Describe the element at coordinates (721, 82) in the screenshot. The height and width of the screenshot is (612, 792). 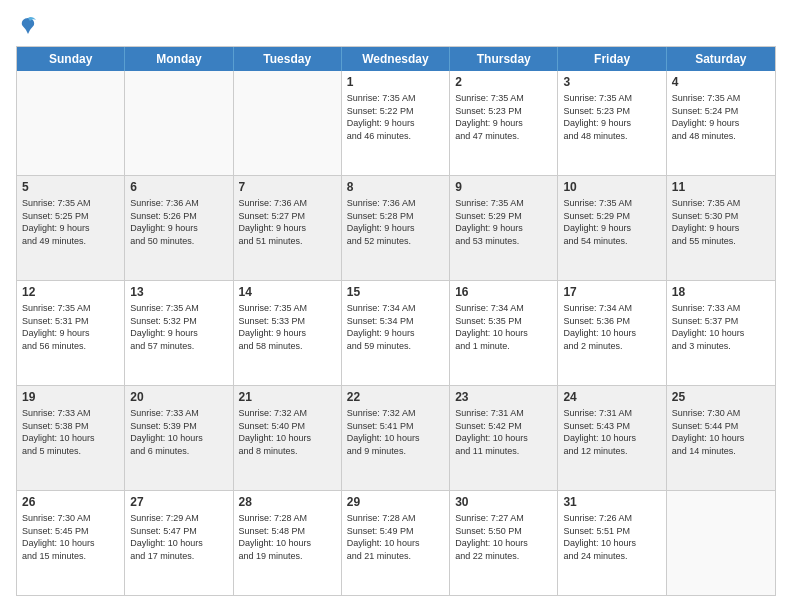
I see `day-number: 4` at that location.